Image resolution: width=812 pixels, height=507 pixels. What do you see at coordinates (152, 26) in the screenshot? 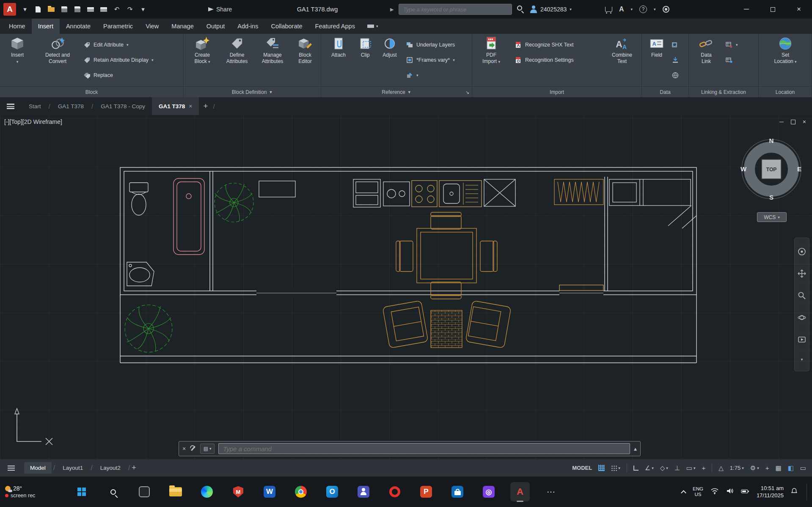
I see `tab-view: View` at bounding box center [152, 26].